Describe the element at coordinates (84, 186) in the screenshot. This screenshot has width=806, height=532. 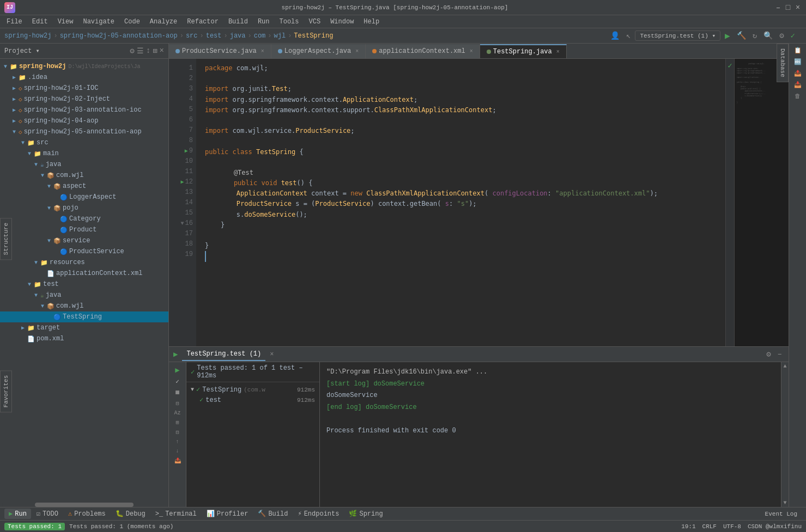
I see `tree-item-aspect: ▼ 📦 aspect` at that location.